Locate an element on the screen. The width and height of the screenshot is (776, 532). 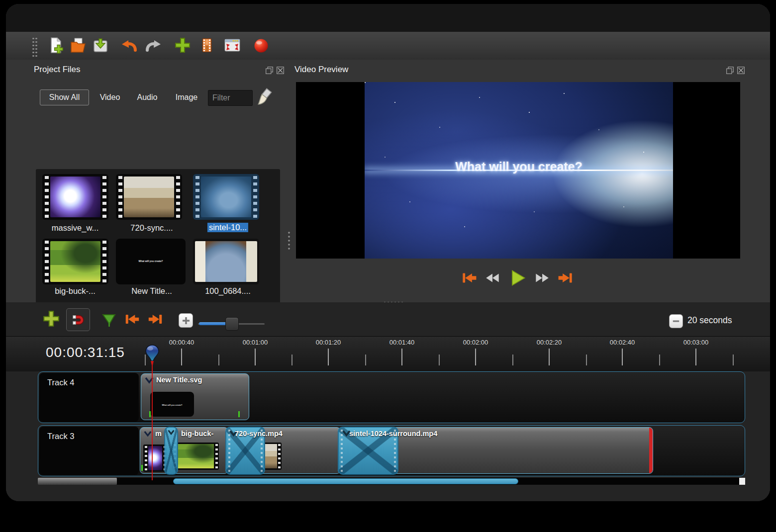
file-label: 720-sync.... is located at coordinates (151, 228).